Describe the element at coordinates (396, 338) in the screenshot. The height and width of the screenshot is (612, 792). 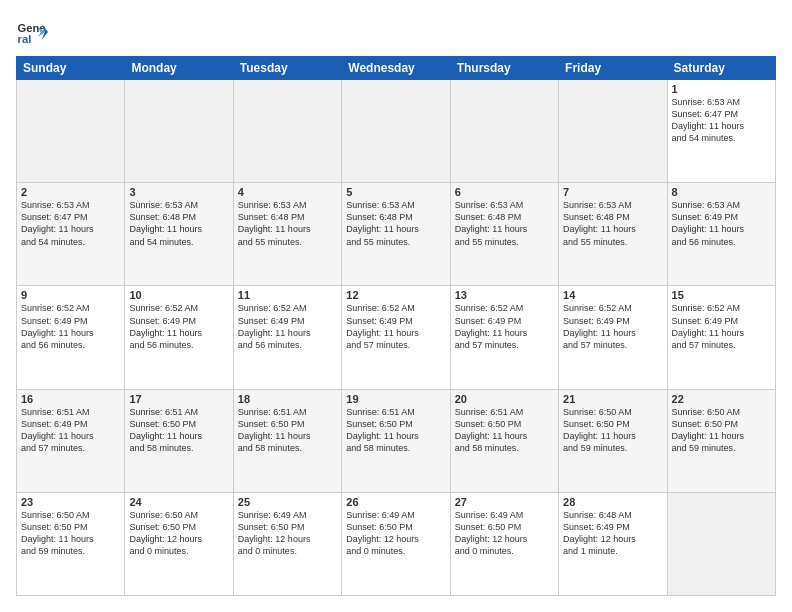
I see `calendar-cell: 12Sunrise: 6:52 AM Sunset: 6:49 PM Dayli…` at that location.